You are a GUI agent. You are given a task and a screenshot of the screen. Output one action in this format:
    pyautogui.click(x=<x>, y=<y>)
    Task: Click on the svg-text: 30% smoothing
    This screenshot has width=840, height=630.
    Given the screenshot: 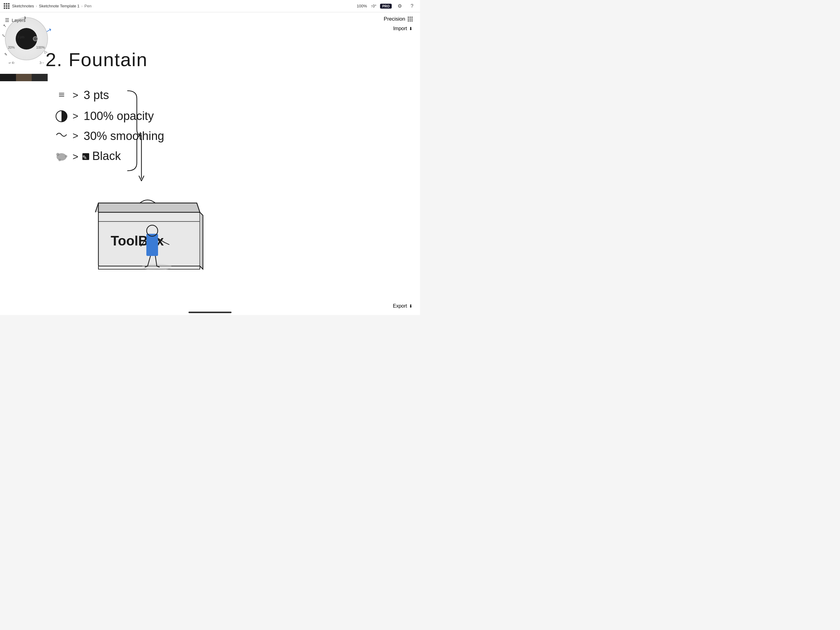 What is the action you would take?
    pyautogui.click(x=124, y=136)
    